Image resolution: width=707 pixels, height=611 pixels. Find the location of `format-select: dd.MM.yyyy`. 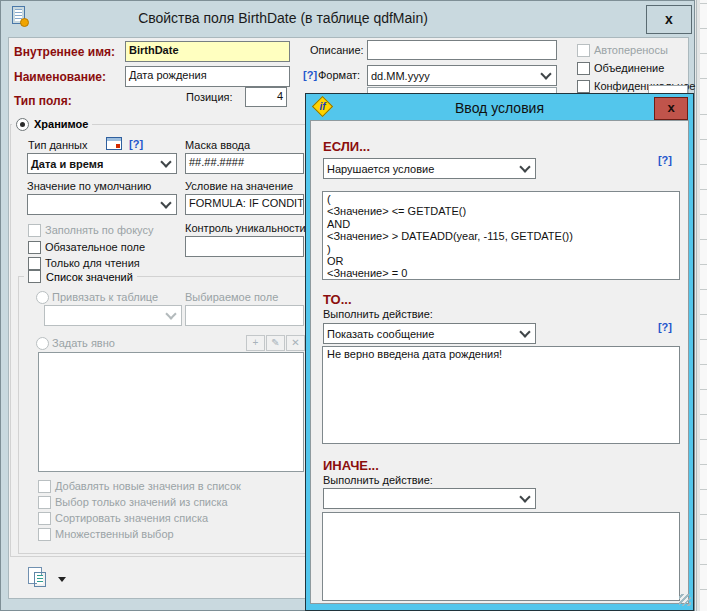

format-select: dd.MM.yyyy is located at coordinates (462, 76).